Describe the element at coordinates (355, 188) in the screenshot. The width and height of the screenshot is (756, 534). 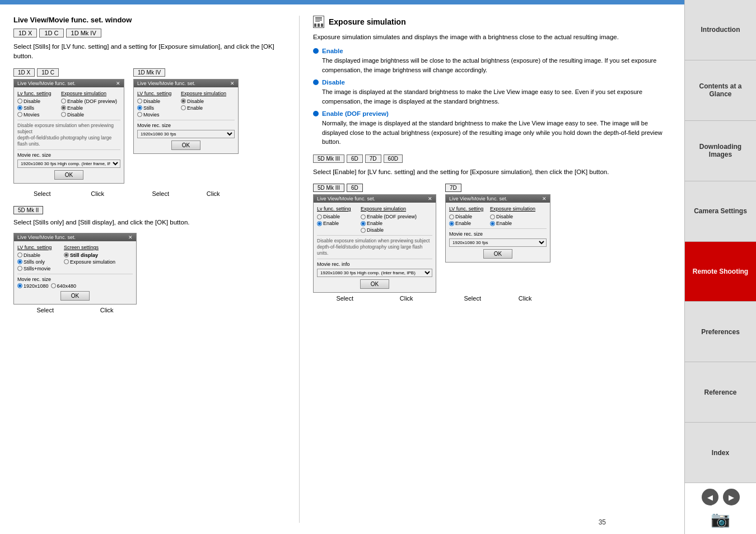
I see `tag-6d-window: 6D` at that location.